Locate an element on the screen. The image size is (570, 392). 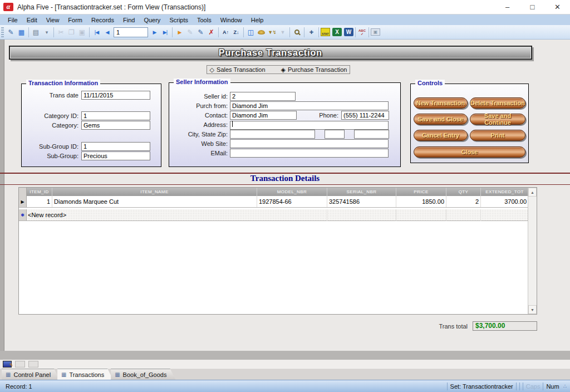
scroll-down-icon: ▼ is located at coordinates (532, 310).